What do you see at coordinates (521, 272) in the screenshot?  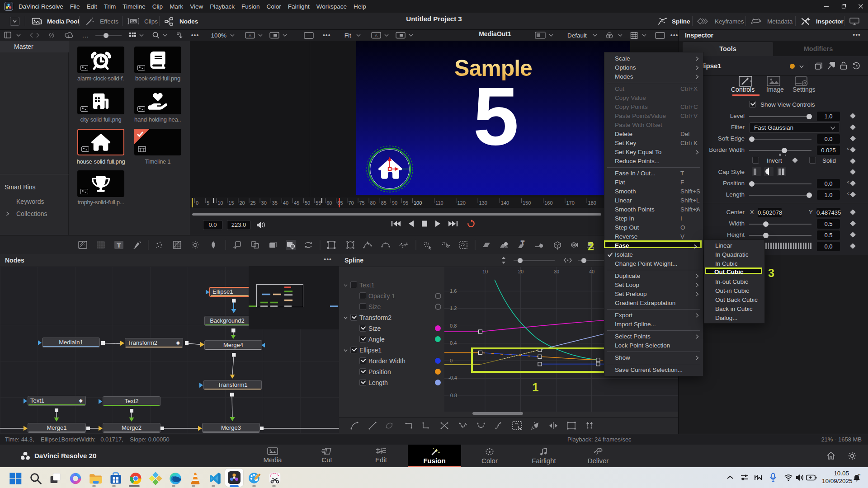 I see `svg-text: 20` at bounding box center [521, 272].